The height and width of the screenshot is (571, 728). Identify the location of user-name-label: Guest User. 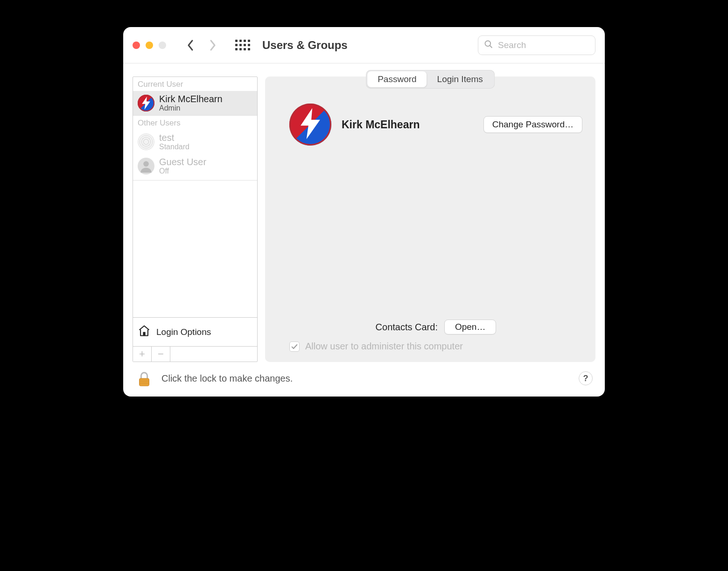
(183, 162).